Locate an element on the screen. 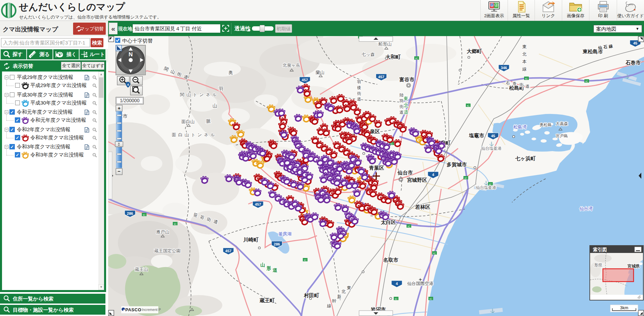  svg-text: 1/200000 is located at coordinates (130, 100).